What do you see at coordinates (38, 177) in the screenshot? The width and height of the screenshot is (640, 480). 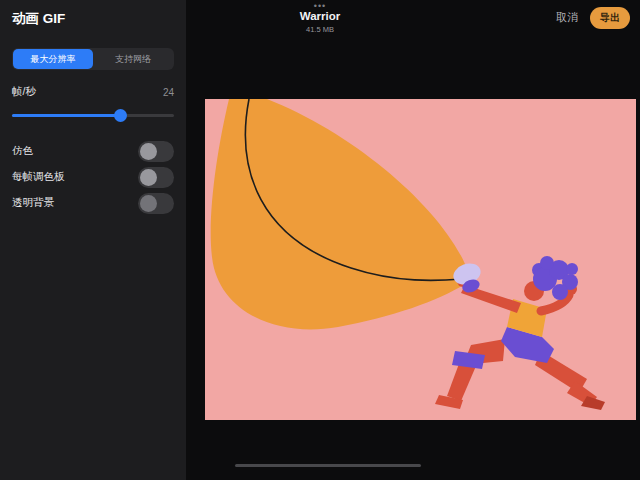 I see `per-frame-palette-label: 每帧调色板` at bounding box center [38, 177].